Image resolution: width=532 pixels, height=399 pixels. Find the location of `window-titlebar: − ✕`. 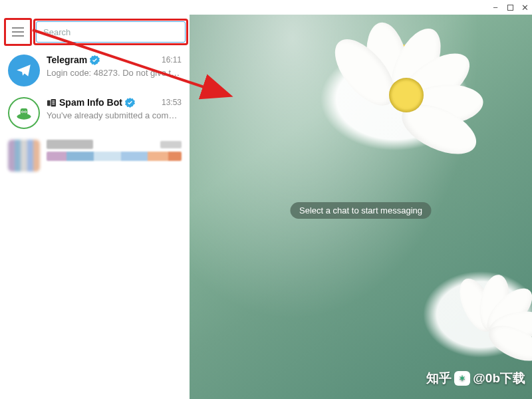

window-titlebar: − ✕ is located at coordinates (266, 7).